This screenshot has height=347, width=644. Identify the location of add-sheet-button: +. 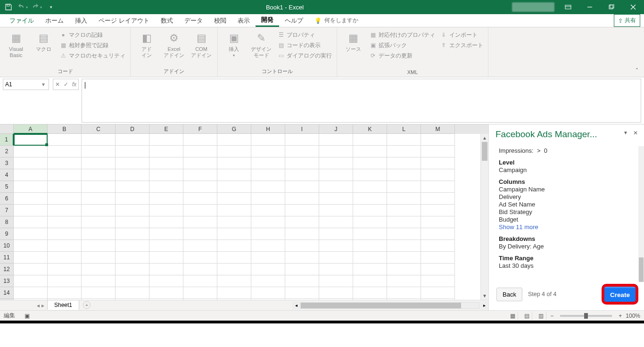
(87, 305).